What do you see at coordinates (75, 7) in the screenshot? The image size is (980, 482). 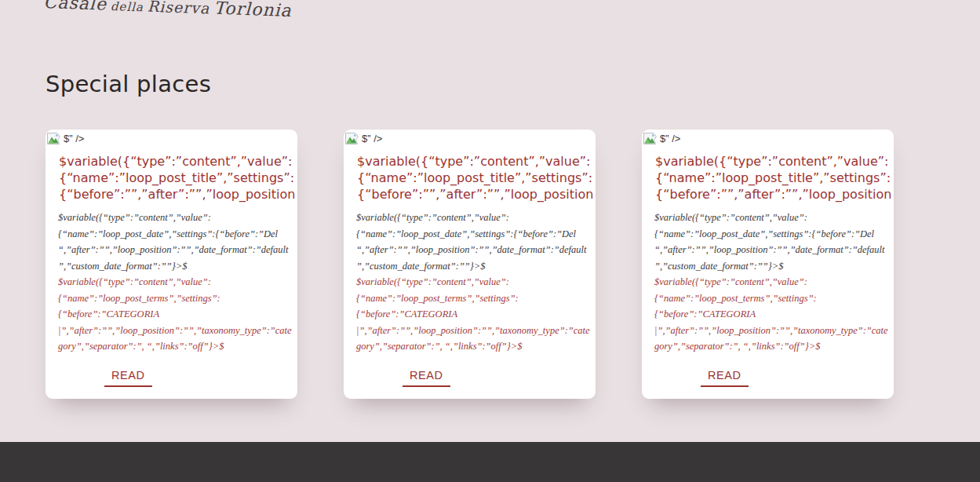 I see `logo-word: Casale` at bounding box center [75, 7].